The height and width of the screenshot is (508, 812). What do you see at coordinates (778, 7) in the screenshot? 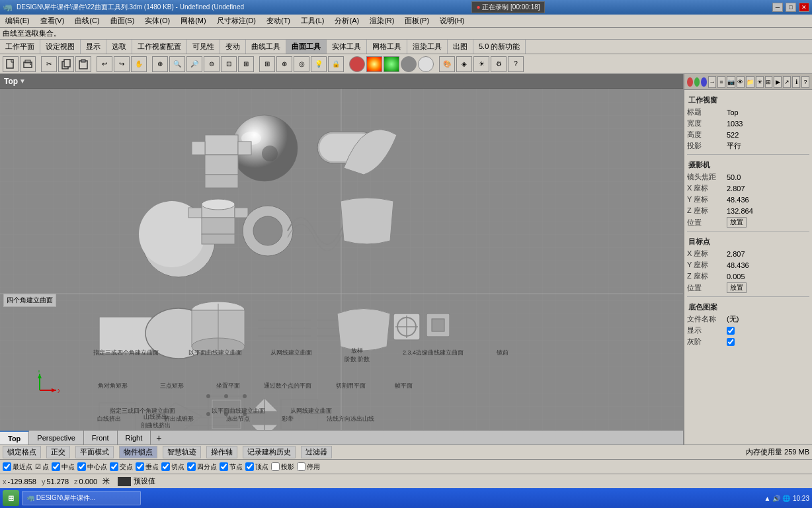
I see `minimize-button: ─` at bounding box center [778, 7].